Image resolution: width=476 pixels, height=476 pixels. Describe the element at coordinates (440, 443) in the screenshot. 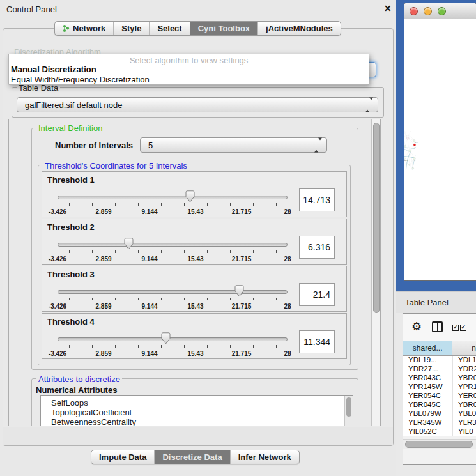

I see `table-horizontal-scrollbar` at that location.